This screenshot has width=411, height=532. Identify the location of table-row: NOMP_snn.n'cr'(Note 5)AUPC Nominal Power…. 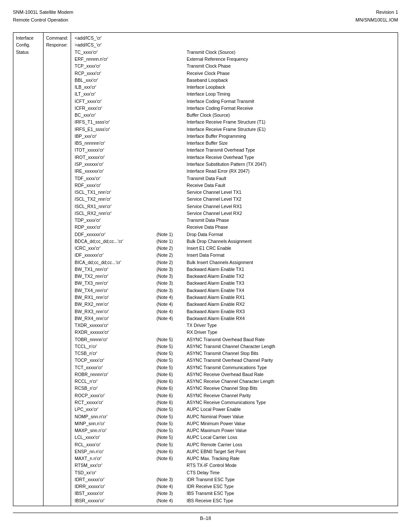
(234, 417).